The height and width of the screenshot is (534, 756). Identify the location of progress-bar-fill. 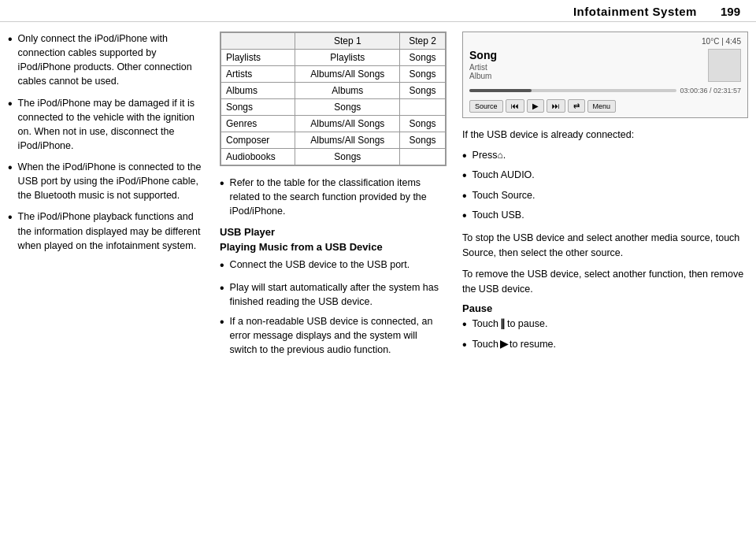
(501, 91).